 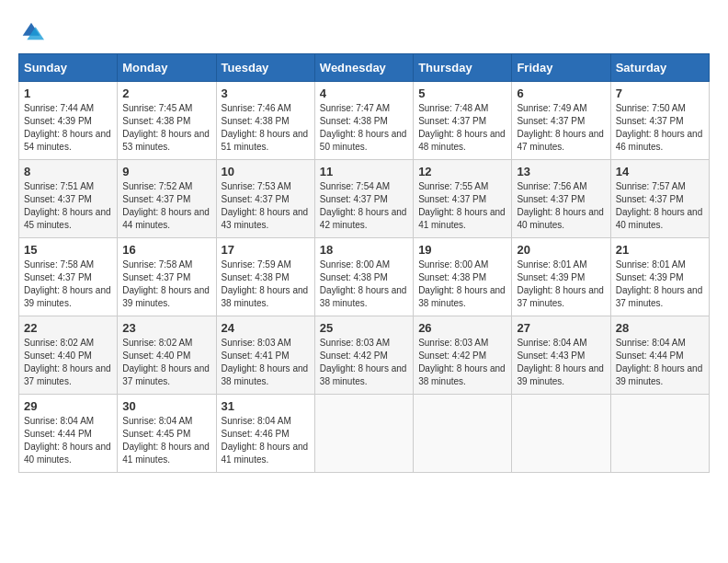 I want to click on day-info: Sunrise: 7:47 AM Sunset: 4:38 PM Dayligh…, so click(x=364, y=128).